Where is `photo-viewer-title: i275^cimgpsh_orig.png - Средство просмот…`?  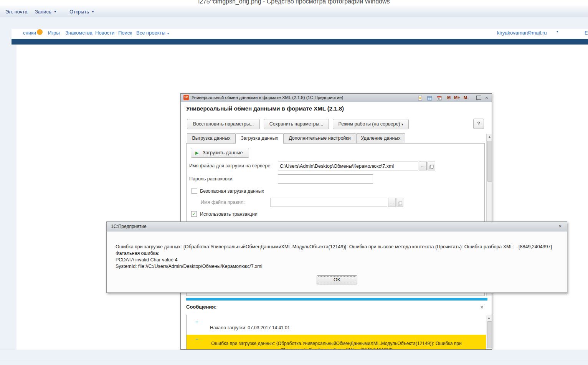
photo-viewer-title: i275^cimgpsh_orig.png - Средство просмот… is located at coordinates (294, 3).